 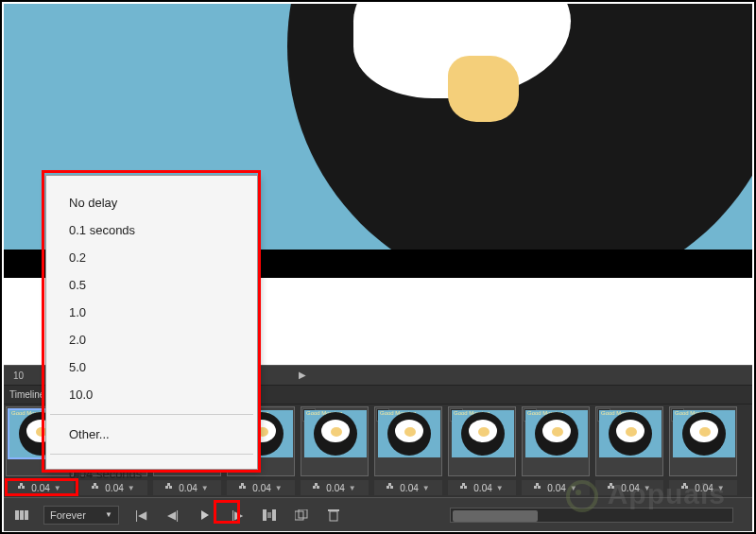 I want to click on delay-menu-other: Other..., so click(x=151, y=435).